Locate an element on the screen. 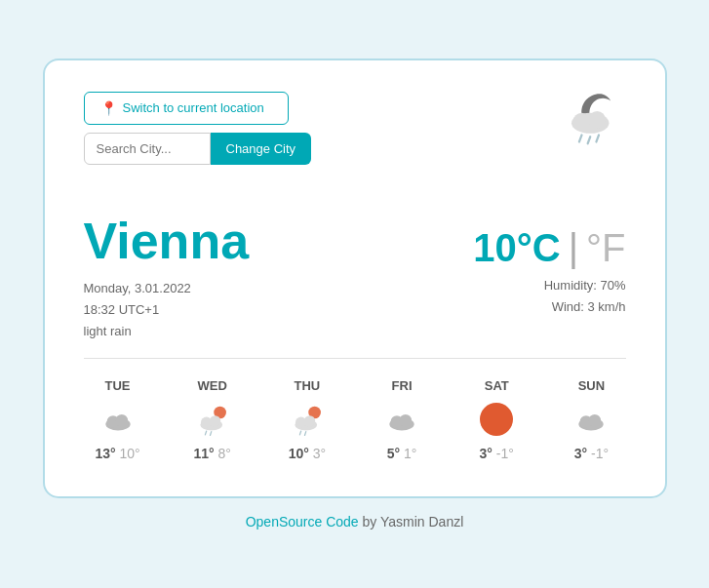 Image resolution: width=709 pixels, height=588 pixels. divider-line is located at coordinates (355, 359).